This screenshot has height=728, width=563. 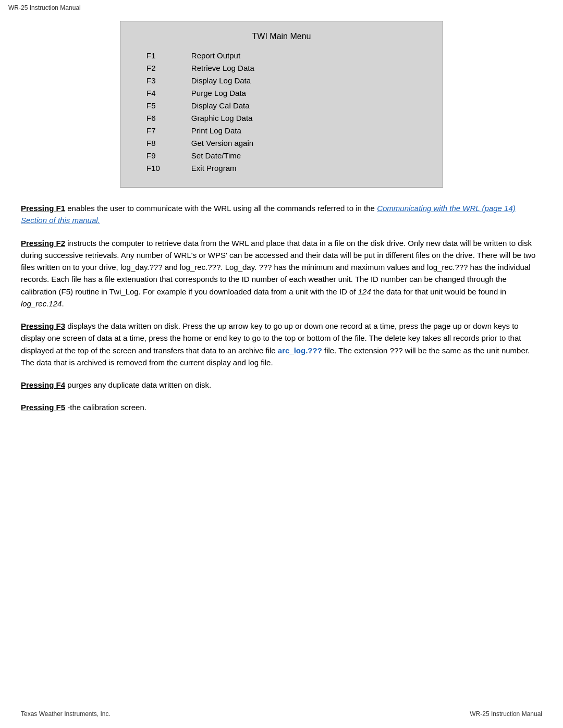 I want to click on section-f5: Pressing F5 -the calibration screen., so click(x=282, y=408).